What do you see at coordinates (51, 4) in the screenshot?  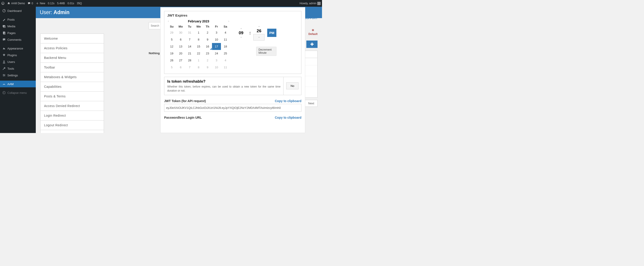 I see `stat-0: 0.12s` at bounding box center [51, 4].